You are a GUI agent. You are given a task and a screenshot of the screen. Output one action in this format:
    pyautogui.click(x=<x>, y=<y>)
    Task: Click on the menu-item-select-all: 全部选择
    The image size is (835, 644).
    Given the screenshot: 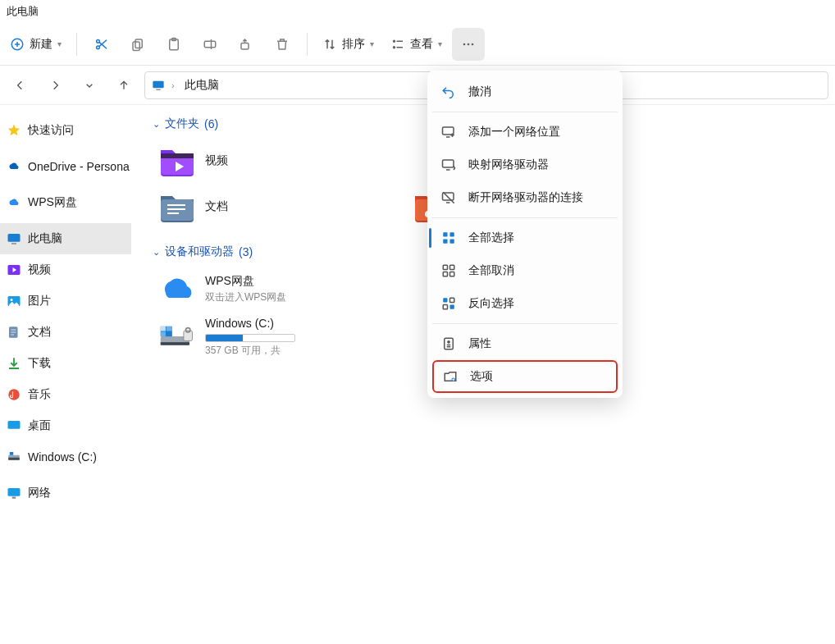 What is the action you would take?
    pyautogui.click(x=525, y=238)
    